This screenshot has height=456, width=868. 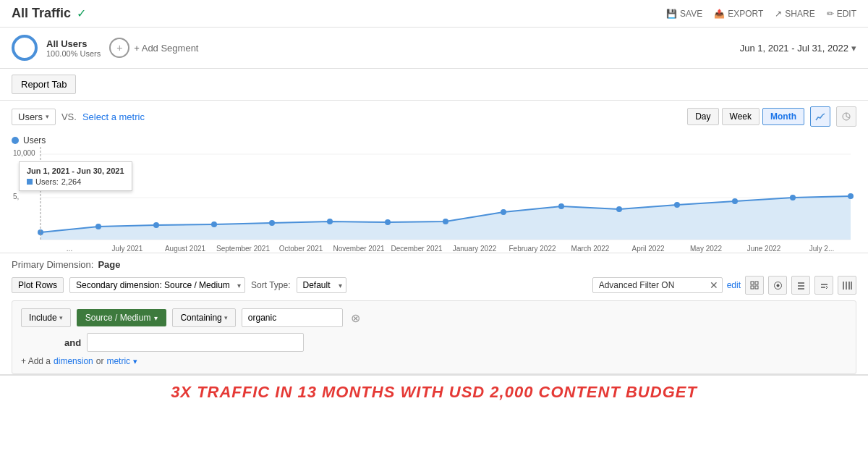 I want to click on primary-dim-label: Primary Dimension:, so click(x=52, y=265).